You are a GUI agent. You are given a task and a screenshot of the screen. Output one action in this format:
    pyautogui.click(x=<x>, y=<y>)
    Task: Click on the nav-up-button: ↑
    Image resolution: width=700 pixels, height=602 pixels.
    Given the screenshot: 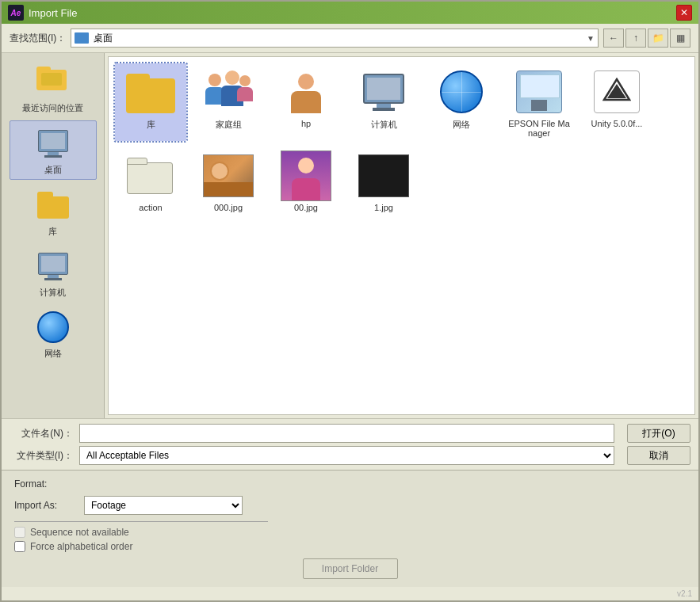 What is the action you would take?
    pyautogui.click(x=636, y=38)
    